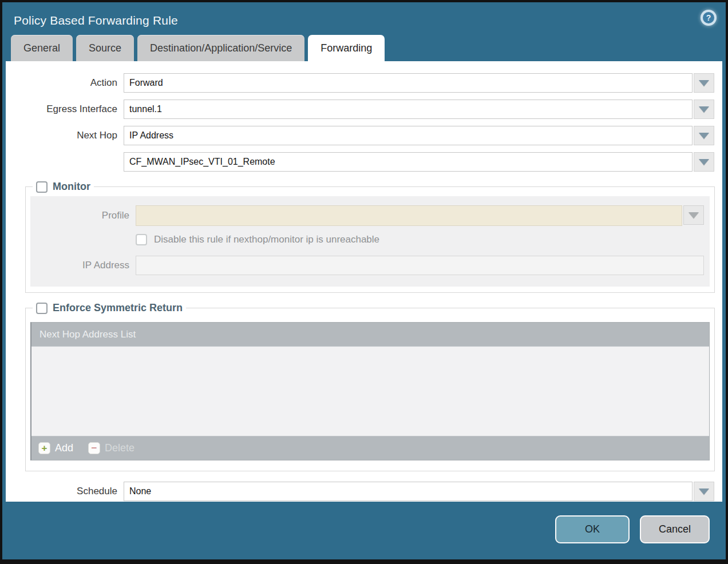 The height and width of the screenshot is (564, 728). I want to click on disable-rule-label: Disable this rule if nexthop/monitor ip …, so click(267, 240).